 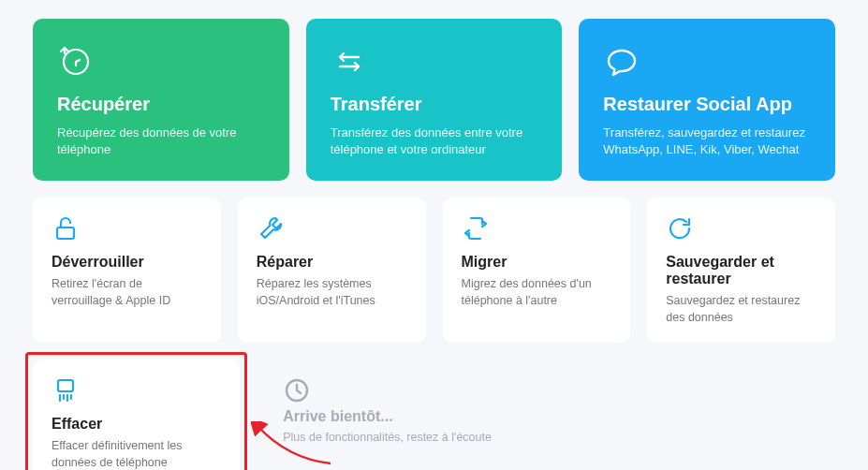 What do you see at coordinates (707, 62) in the screenshot?
I see `chat-bubble-icon` at bounding box center [707, 62].